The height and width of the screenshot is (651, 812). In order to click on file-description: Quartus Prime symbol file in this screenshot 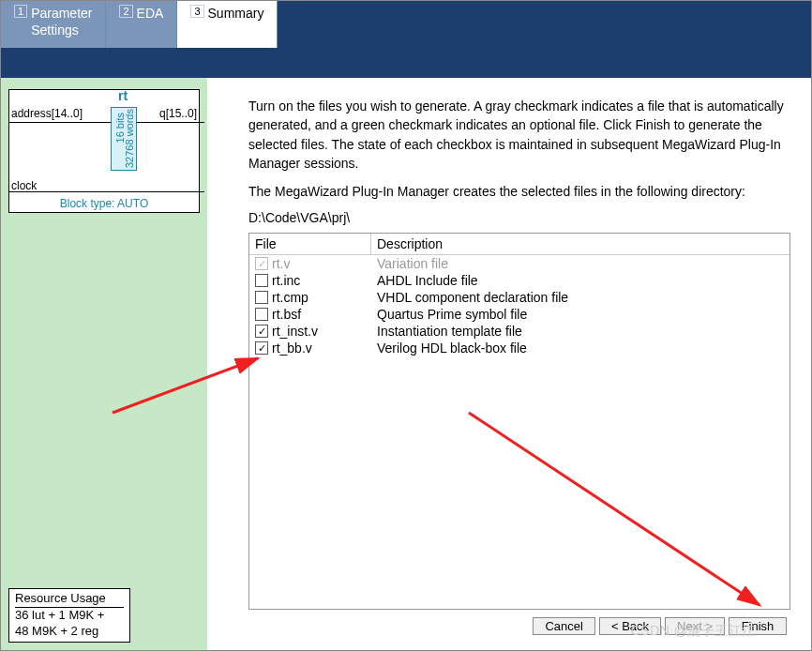, I will do `click(580, 314)`.